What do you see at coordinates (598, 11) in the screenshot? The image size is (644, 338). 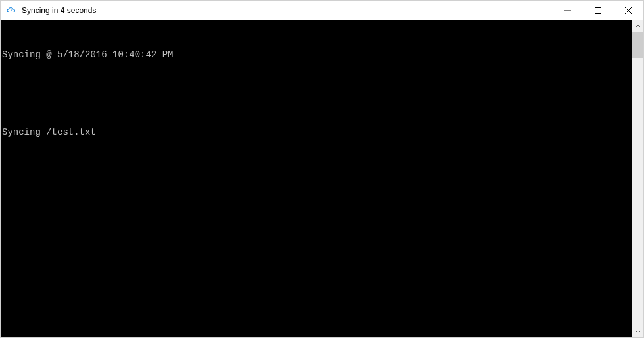 I see `window-controls` at bounding box center [598, 11].